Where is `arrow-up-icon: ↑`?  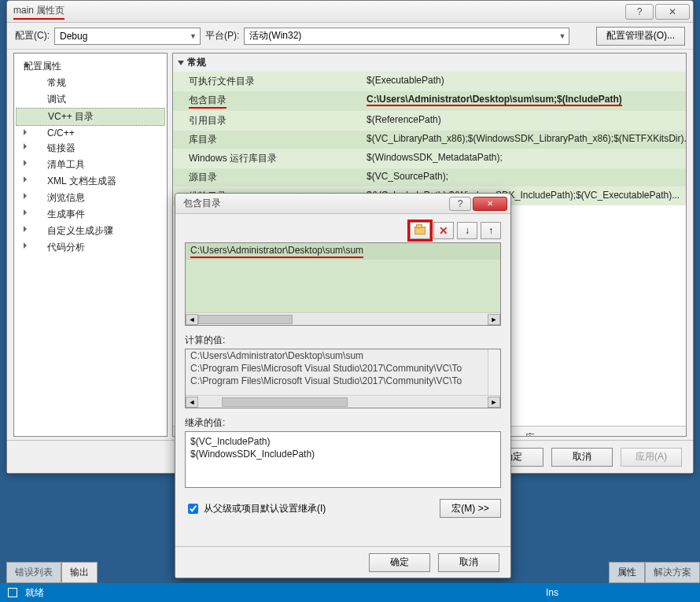
arrow-up-icon: ↑ is located at coordinates (491, 231).